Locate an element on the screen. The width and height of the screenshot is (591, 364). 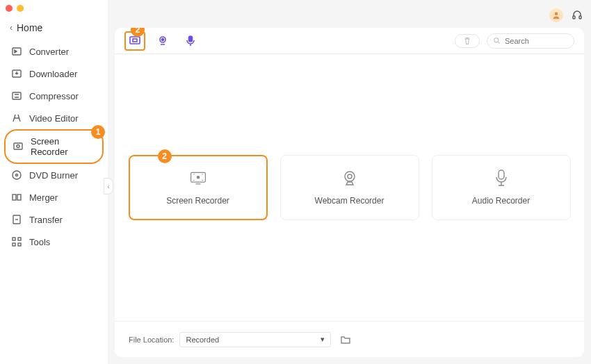
card-audio-recorder: Audio Recorder is located at coordinates (501, 188).